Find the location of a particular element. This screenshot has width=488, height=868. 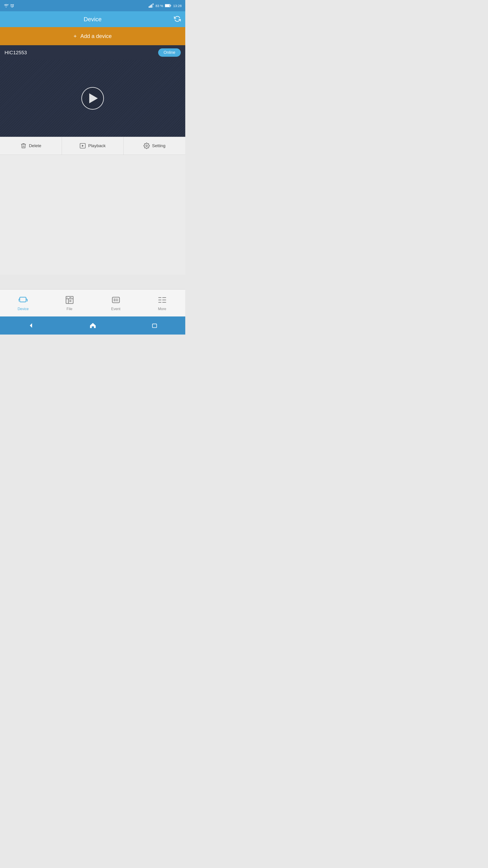

nav-event-label: Event is located at coordinates (116, 309).